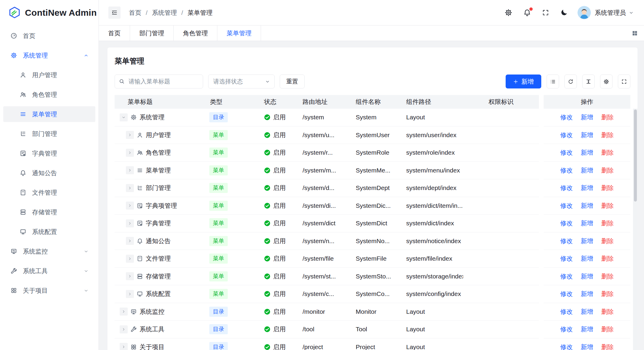 The height and width of the screenshot is (350, 644). What do you see at coordinates (115, 33) in the screenshot?
I see `tab-首页: 首页` at bounding box center [115, 33].